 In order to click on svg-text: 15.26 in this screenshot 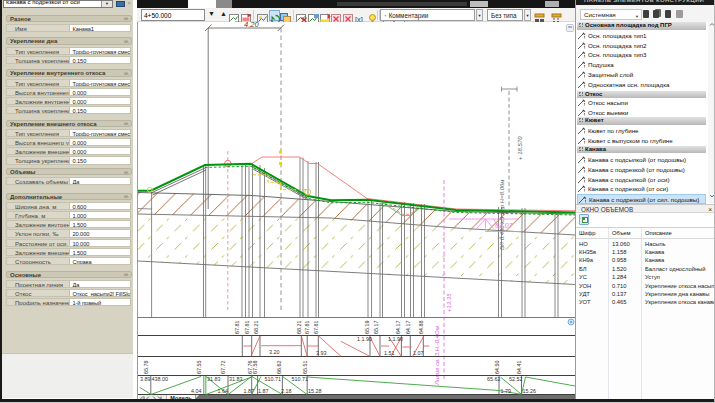, I will do `click(530, 391)`.